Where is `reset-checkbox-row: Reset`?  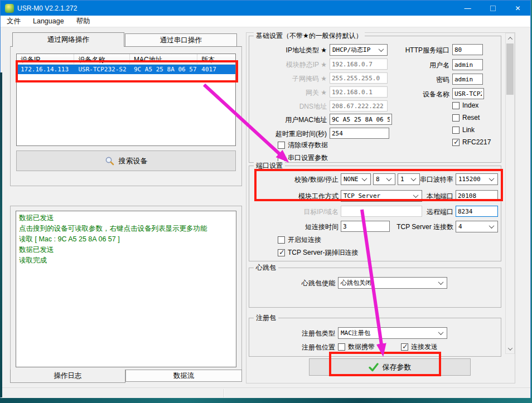 reset-checkbox-row: Reset is located at coordinates (466, 118).